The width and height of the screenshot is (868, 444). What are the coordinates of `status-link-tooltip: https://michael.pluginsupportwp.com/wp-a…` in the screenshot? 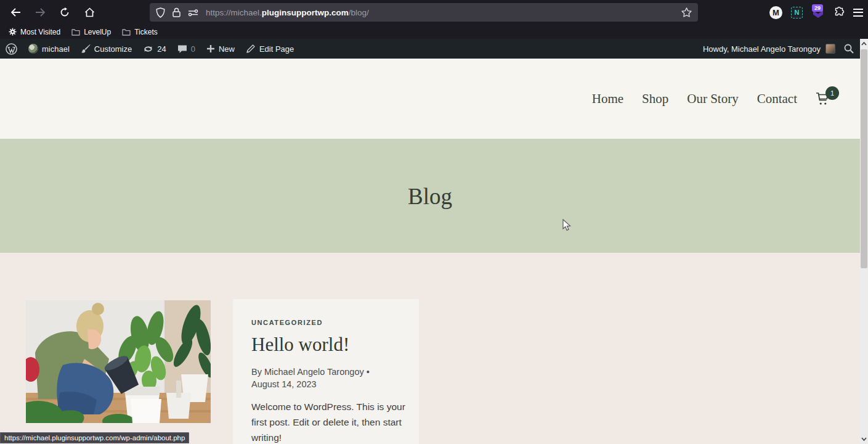 It's located at (95, 438).